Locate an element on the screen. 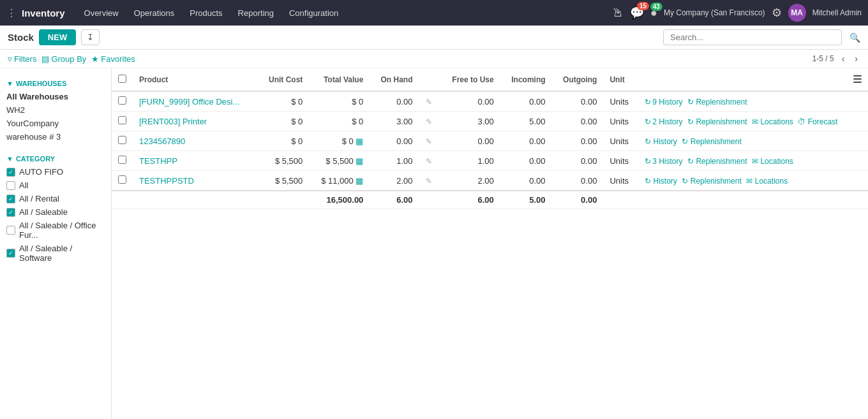 The width and height of the screenshot is (868, 419). company-name: My Company (San Francisco) is located at coordinates (715, 13).